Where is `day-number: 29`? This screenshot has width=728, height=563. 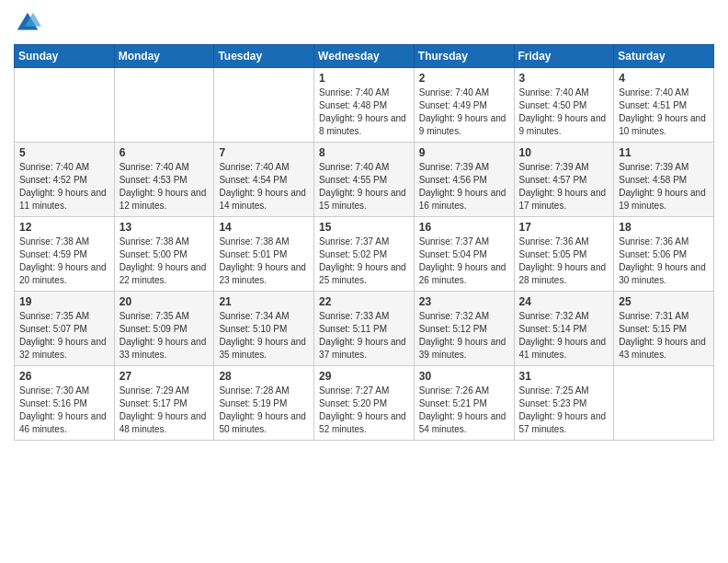
day-number: 29 is located at coordinates (364, 376).